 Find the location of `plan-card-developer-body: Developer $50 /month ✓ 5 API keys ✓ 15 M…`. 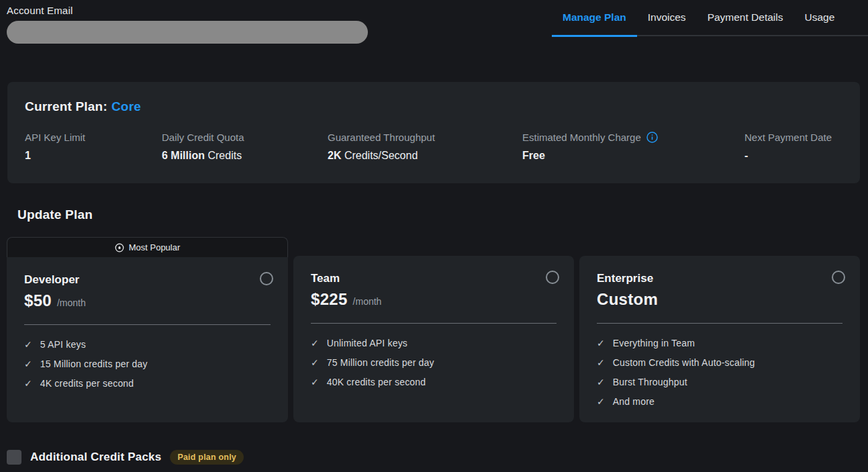

plan-card-developer-body: Developer $50 /month ✓ 5 API keys ✓ 15 M… is located at coordinates (148, 340).